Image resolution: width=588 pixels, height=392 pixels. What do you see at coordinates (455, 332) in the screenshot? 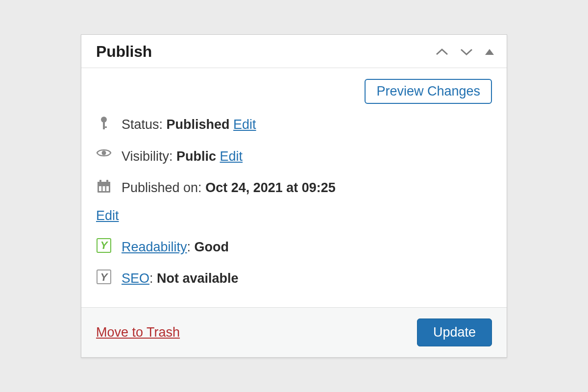
I see `update-button: Update` at bounding box center [455, 332].